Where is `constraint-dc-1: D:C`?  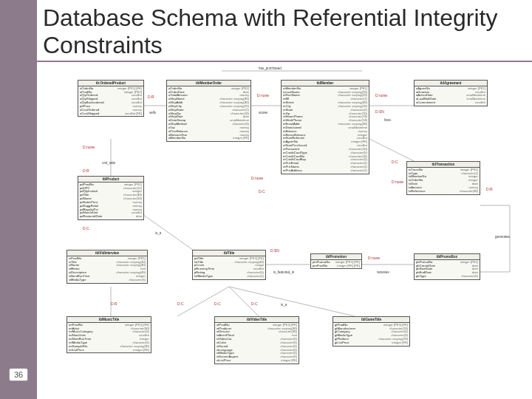
constraint-dc-1: D:C is located at coordinates (262, 191).